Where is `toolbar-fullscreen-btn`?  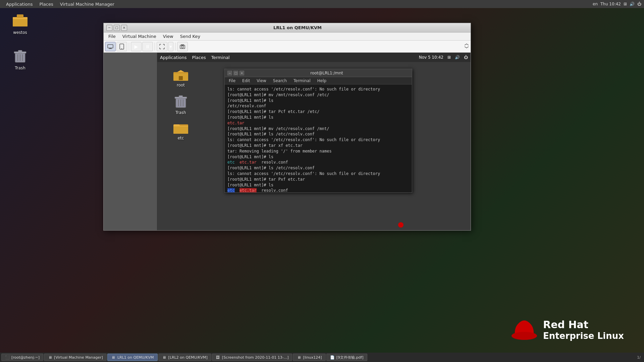 toolbar-fullscreen-btn is located at coordinates (162, 47).